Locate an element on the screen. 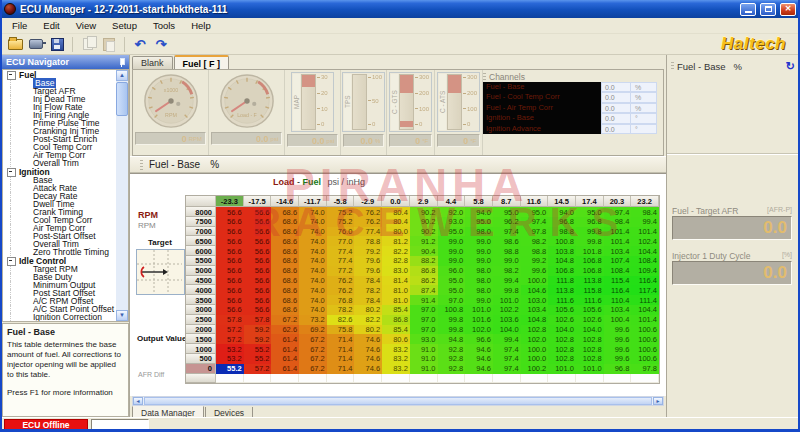  fuel-cell: 99.8 is located at coordinates (507, 290).